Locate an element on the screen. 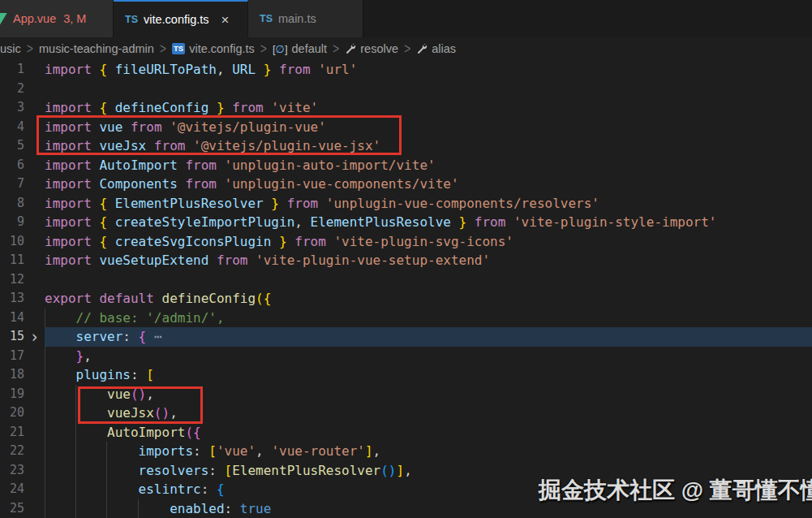  code-line: 20 vueJsx(), is located at coordinates (406, 413).